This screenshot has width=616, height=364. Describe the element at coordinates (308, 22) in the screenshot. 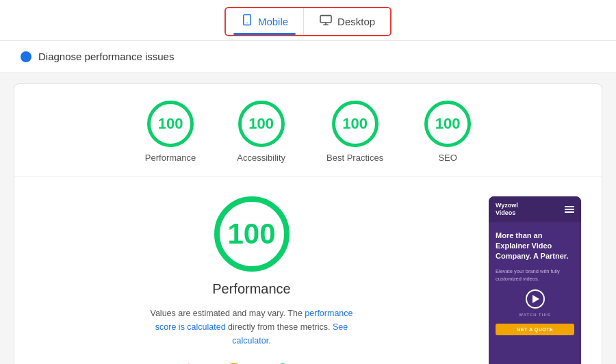

I see `tab-group: Mobile Desktop` at that location.